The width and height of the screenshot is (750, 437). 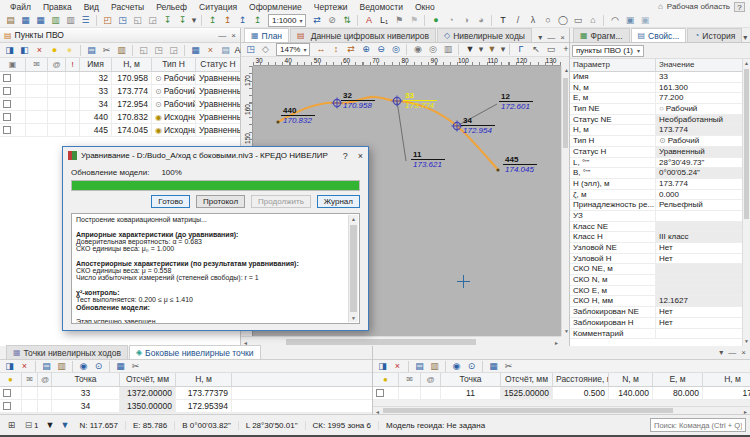 I want to click on scale-select: 1:1000 ▾, so click(x=287, y=20).